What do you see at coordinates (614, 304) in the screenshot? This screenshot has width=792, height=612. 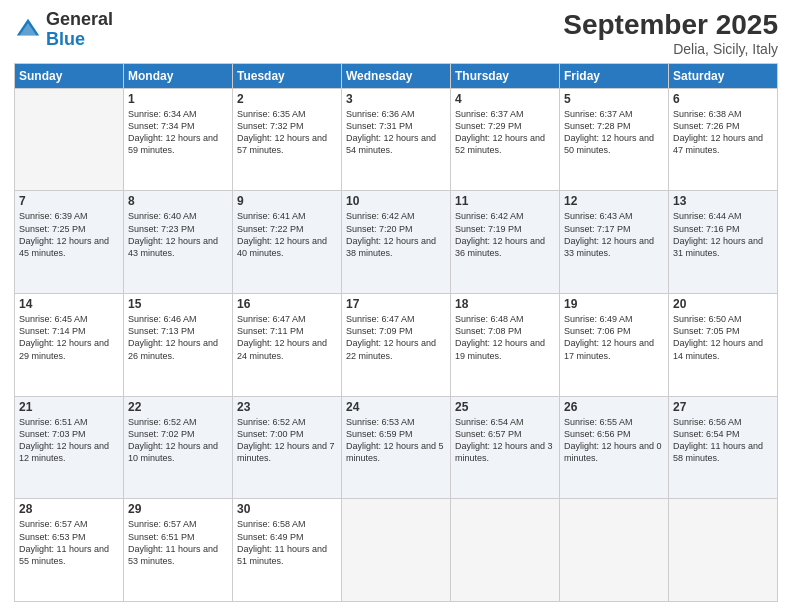 I see `day-number: 19` at bounding box center [614, 304].